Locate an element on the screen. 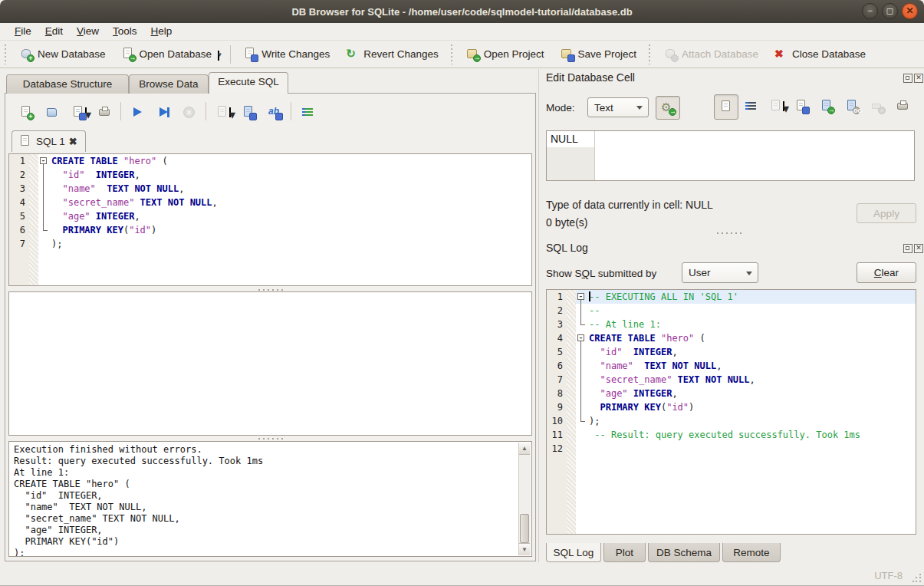 The image size is (924, 586). code-line: 8 "age" INTEGER, is located at coordinates (732, 393).